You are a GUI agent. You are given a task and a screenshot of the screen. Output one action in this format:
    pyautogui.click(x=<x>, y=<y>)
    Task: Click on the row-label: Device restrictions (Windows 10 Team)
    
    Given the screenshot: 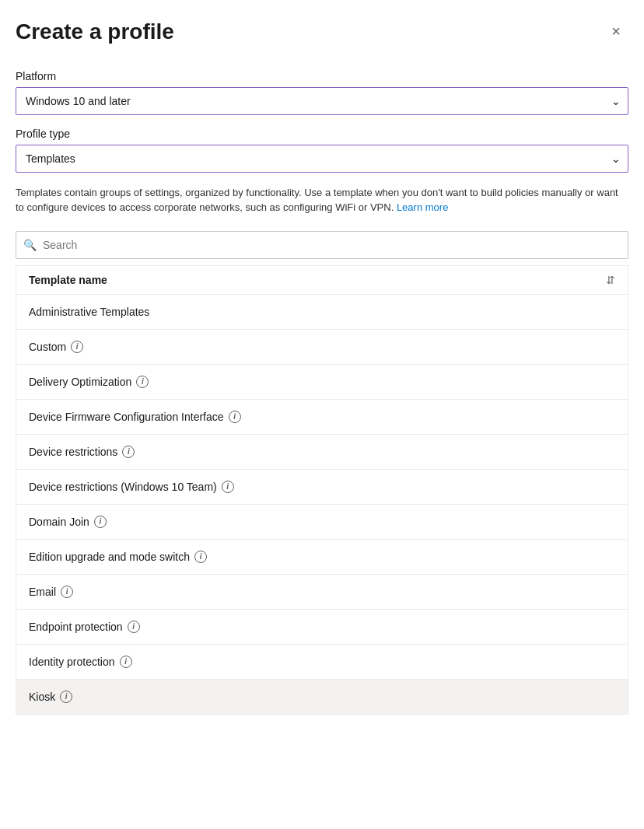 What is the action you would take?
    pyautogui.click(x=123, y=487)
    